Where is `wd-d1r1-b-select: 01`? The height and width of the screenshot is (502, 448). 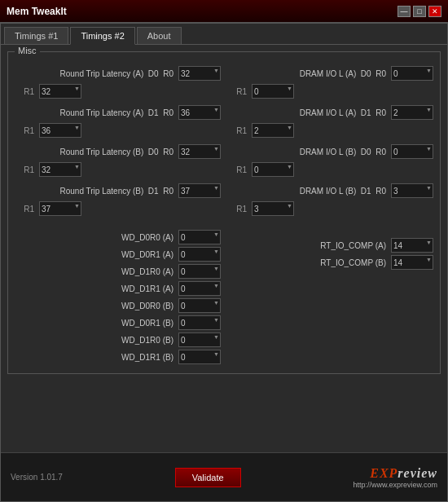 wd-d1r1-b-select: 01 is located at coordinates (200, 357).